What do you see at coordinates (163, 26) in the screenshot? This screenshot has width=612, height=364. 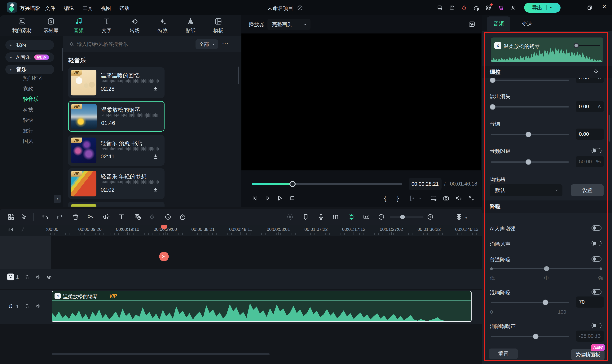 I see `tab-effects: 特效` at bounding box center [163, 26].